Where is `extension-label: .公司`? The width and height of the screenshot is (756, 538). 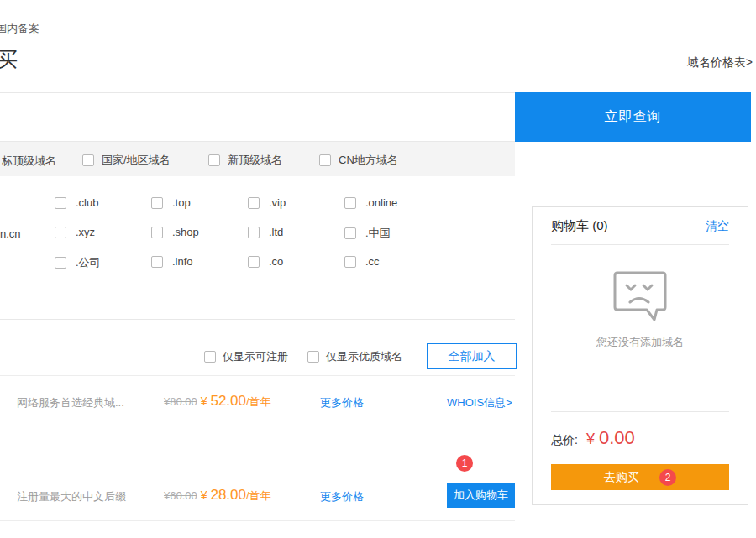
extension-label: .公司 is located at coordinates (88, 263).